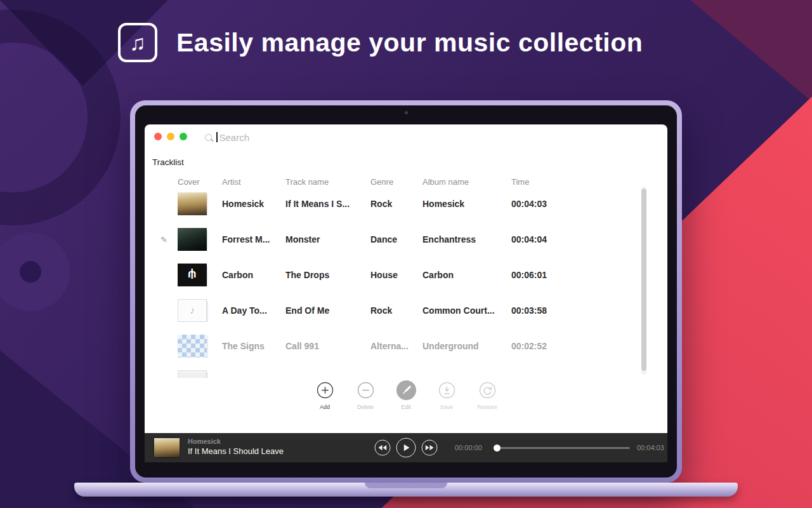  What do you see at coordinates (381, 43) in the screenshot?
I see `hero-header: ♫ Easily manage your music collection` at bounding box center [381, 43].